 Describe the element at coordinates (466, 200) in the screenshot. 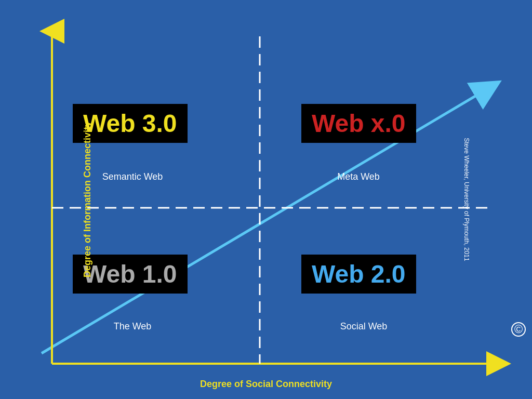

I see `copyright-text: Steve Wheeler, University of Plymouth, 2…` at that location.